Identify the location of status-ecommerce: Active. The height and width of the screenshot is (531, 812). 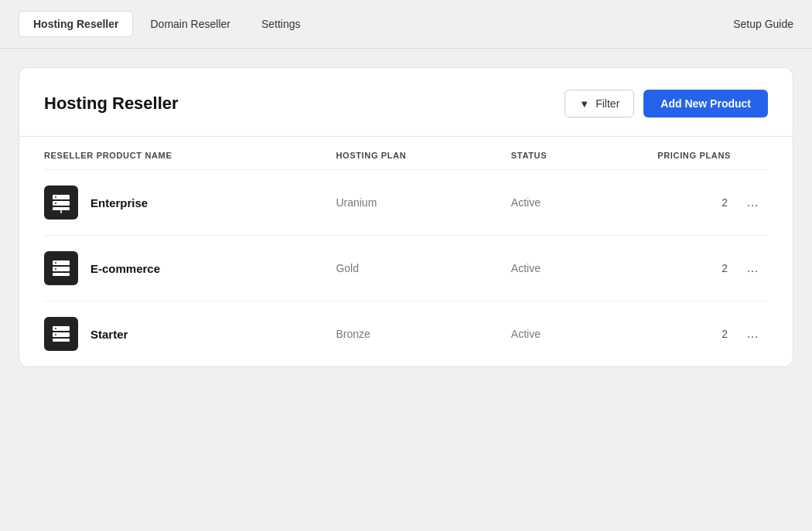
(582, 268).